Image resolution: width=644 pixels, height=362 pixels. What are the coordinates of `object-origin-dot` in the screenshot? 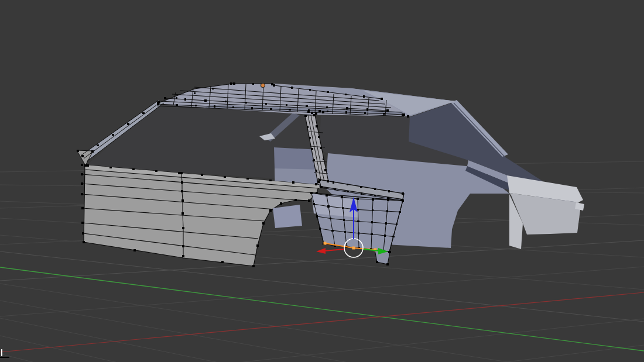 It's located at (263, 85).